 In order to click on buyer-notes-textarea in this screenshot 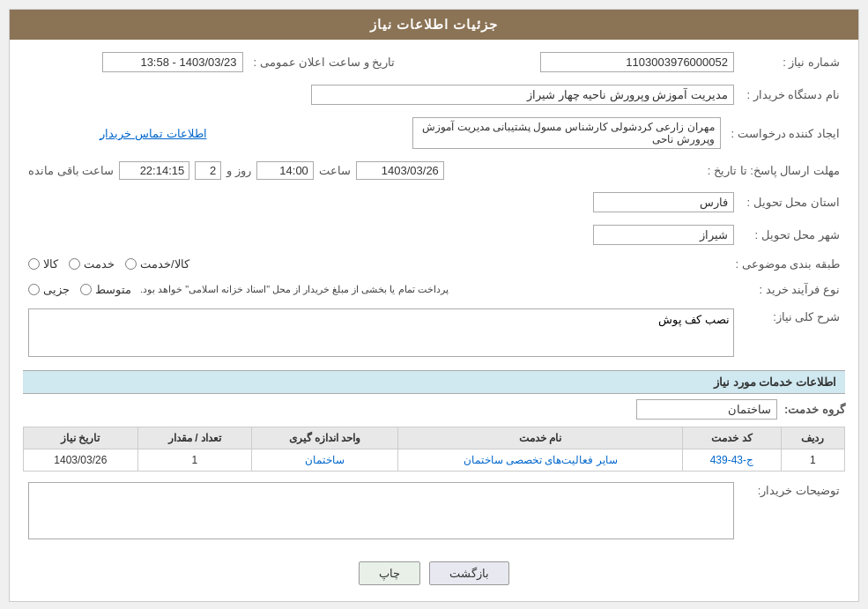, I will do `click(381, 511)`.